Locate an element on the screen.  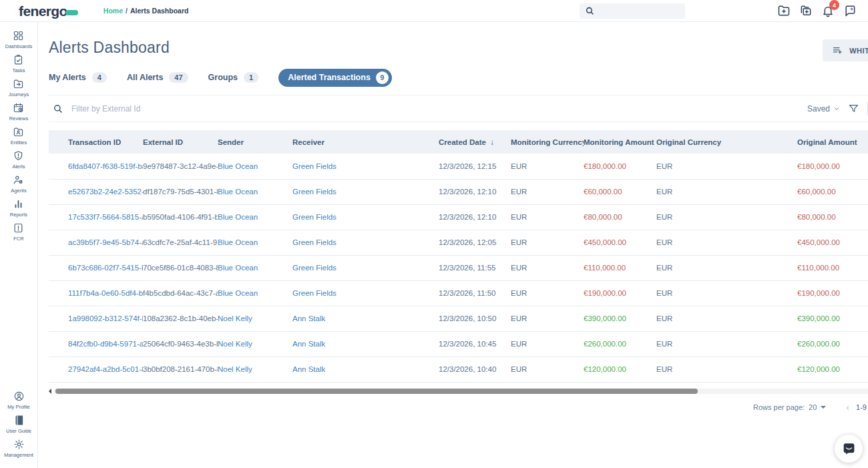
saved-filters-dropdown: Saved is located at coordinates (824, 109).